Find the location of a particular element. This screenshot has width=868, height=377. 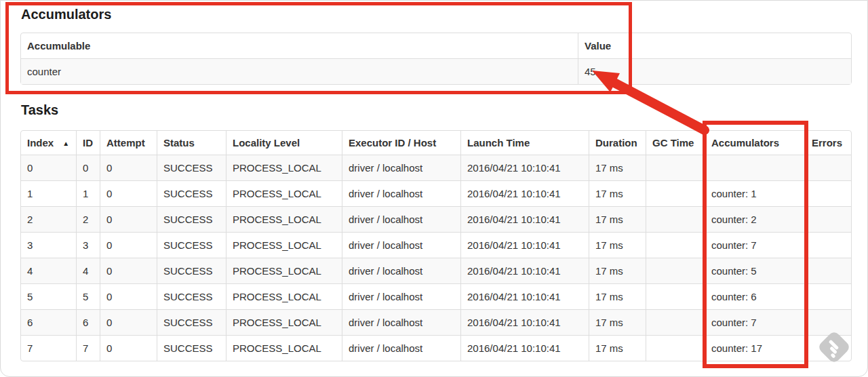

column-header-accumulable: Accumulable is located at coordinates (300, 46).